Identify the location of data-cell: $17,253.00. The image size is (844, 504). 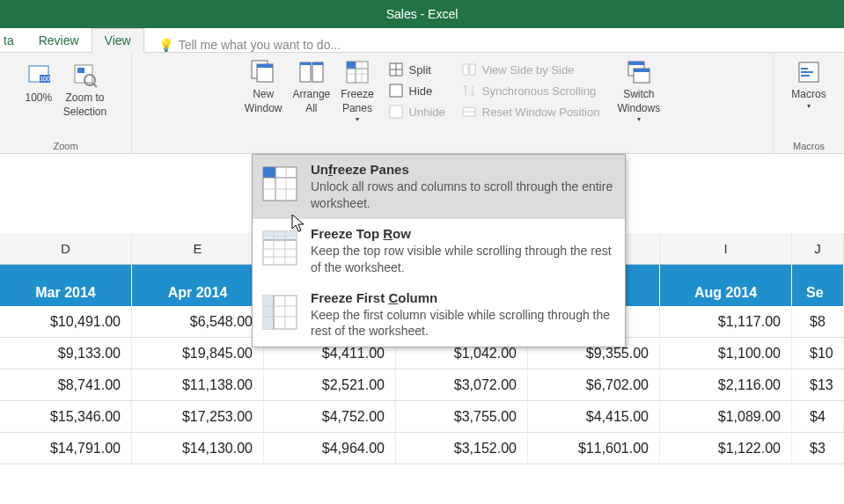
(198, 417).